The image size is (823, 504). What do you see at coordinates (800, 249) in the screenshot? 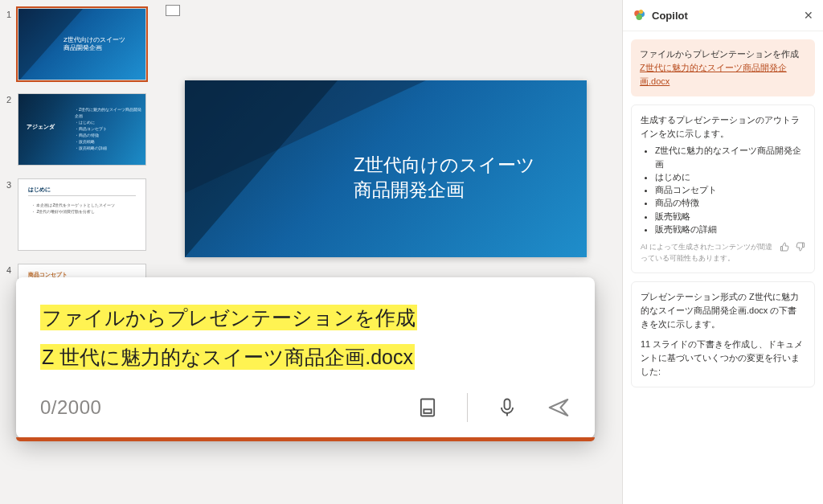
I see `thumbs-down-icon` at bounding box center [800, 249].